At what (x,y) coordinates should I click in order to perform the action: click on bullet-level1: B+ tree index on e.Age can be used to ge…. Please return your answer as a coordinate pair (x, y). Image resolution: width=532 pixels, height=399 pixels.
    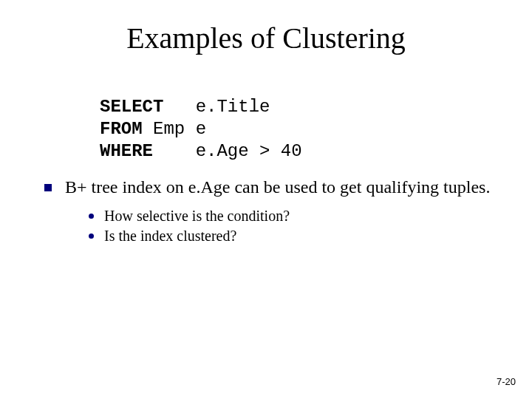
    Looking at the image, I should click on (270, 188).